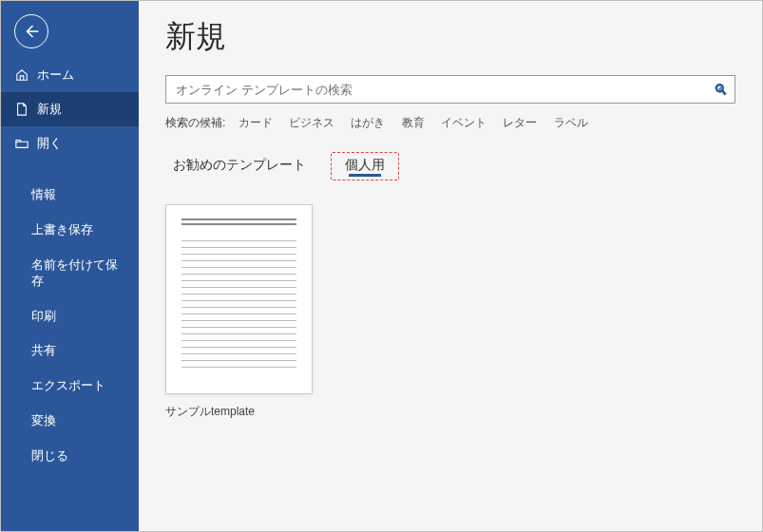  Describe the element at coordinates (239, 412) in the screenshot. I see `template-label: サンプルtemplate` at that location.